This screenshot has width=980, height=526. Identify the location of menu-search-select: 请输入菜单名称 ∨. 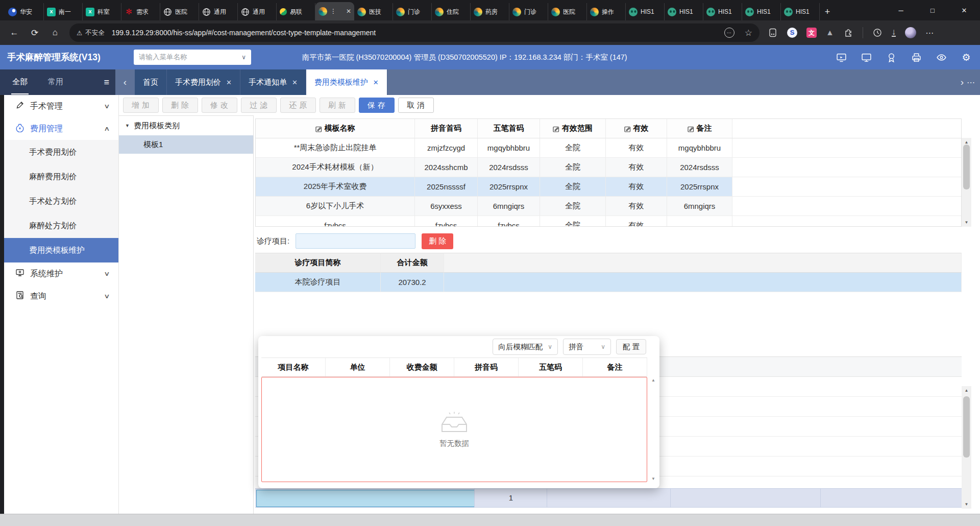
(192, 57).